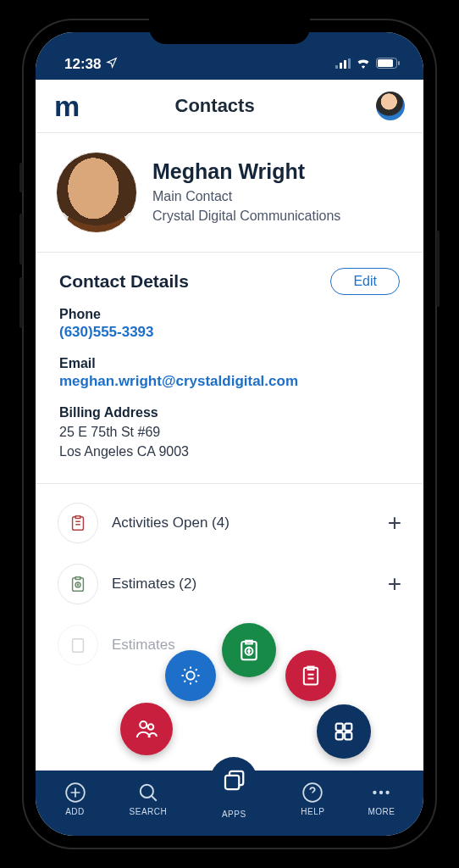 The width and height of the screenshot is (459, 868). I want to click on user-avatar, so click(390, 106).